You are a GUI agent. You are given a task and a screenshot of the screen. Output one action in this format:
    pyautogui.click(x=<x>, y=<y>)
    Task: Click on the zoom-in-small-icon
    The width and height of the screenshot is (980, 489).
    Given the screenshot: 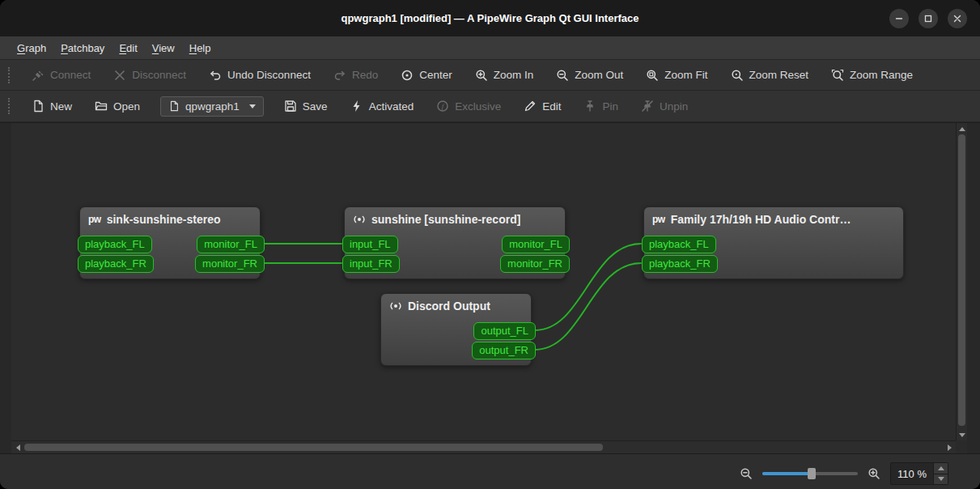 What is the action you would take?
    pyautogui.click(x=874, y=474)
    